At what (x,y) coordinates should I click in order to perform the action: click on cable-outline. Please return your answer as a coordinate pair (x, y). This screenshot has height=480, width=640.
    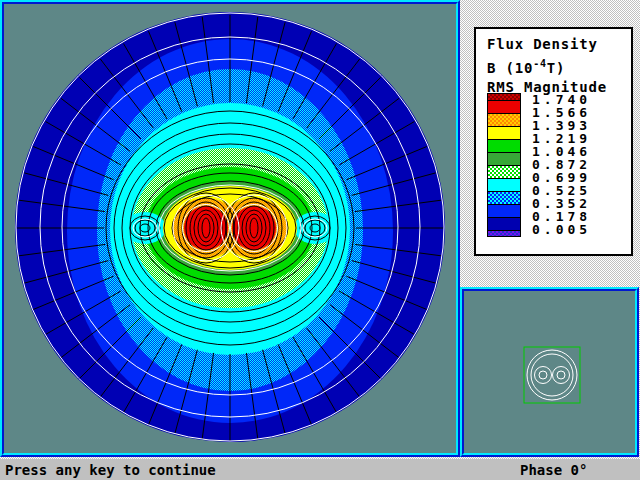
    Looking at the image, I should click on (552, 375).